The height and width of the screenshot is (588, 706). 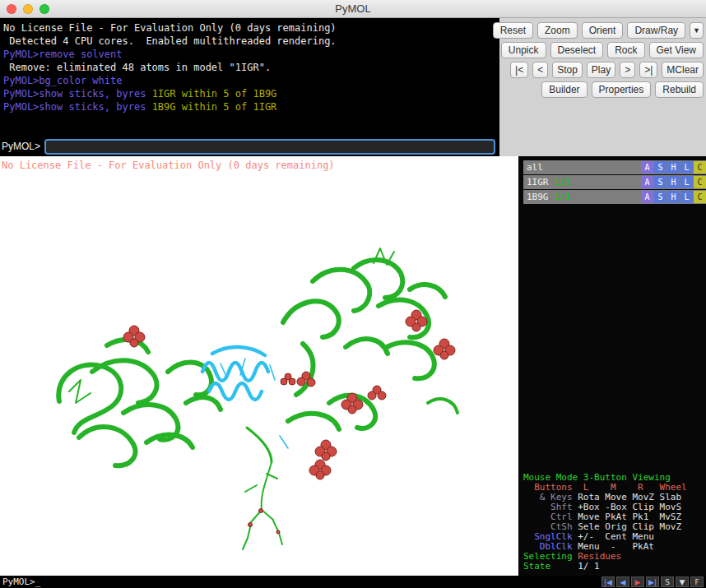 What do you see at coordinates (623, 582) in the screenshot?
I see `movie-prev-button-bottom: ◀` at bounding box center [623, 582].